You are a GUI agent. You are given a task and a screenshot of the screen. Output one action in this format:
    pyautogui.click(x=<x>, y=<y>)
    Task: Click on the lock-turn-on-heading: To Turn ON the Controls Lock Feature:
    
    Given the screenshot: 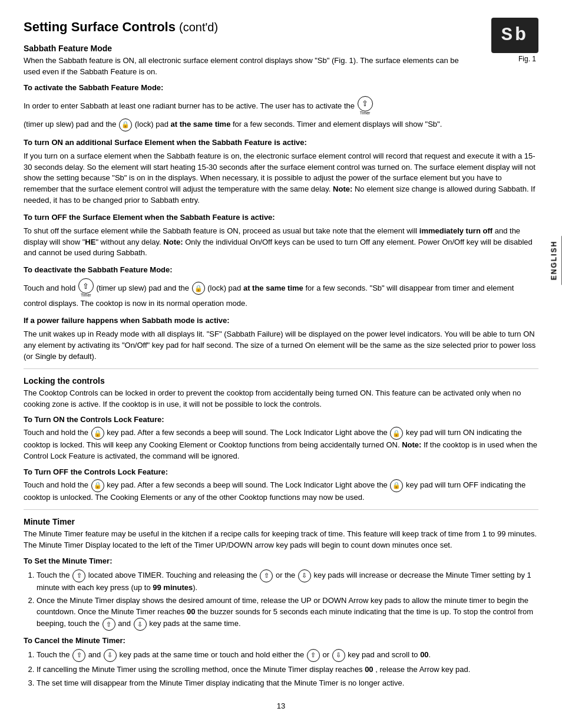 What is the action you would take?
    pyautogui.click(x=281, y=420)
    